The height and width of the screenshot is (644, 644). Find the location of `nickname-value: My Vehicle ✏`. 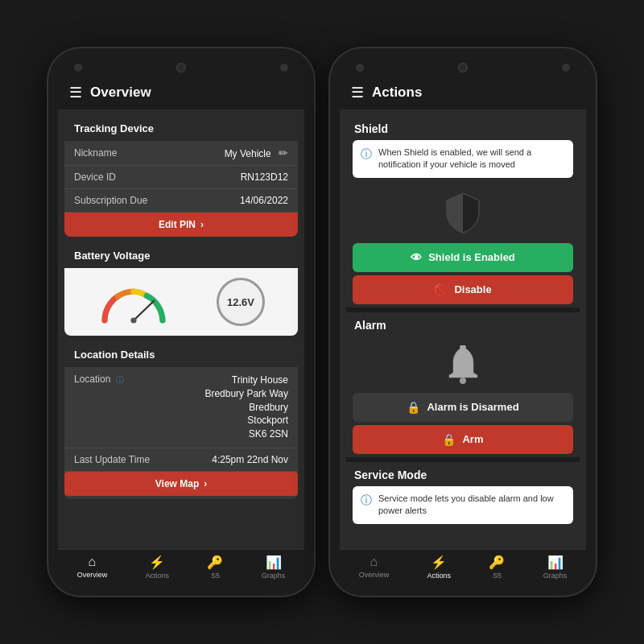

nickname-value: My Vehicle ✏ is located at coordinates (256, 153).